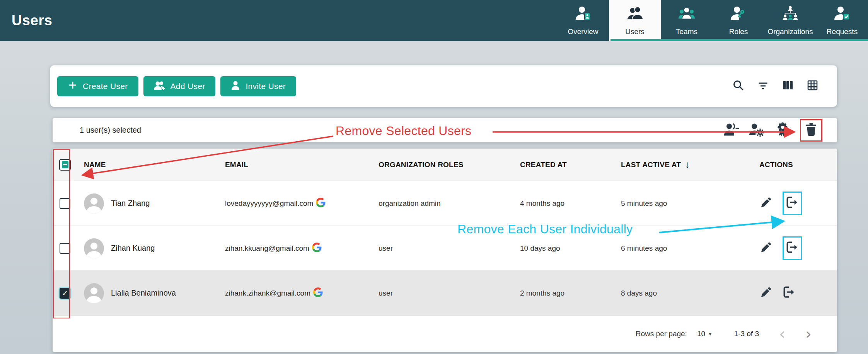  I want to click on checkbox-column-highlight, so click(61, 234).